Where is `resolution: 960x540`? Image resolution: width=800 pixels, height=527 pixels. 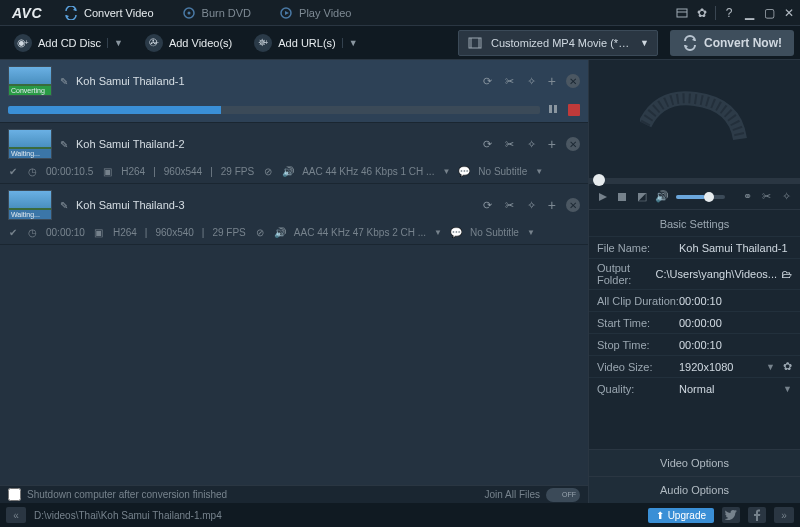 resolution: 960x540 is located at coordinates (174, 232).